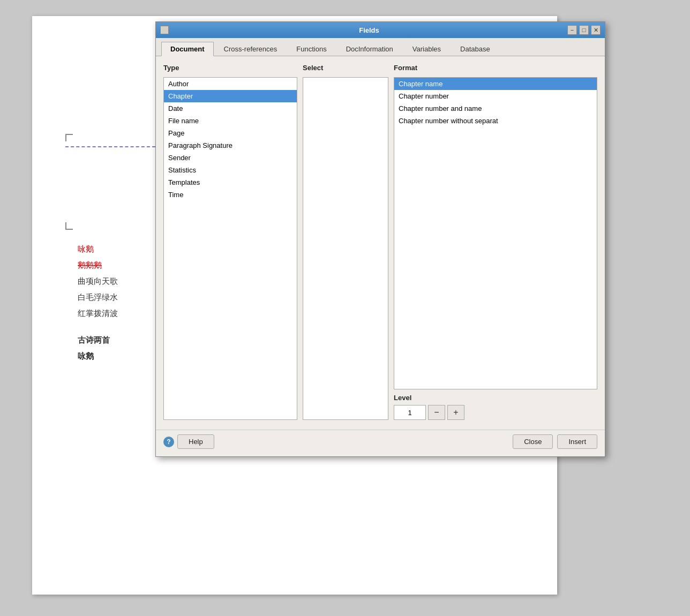 This screenshot has height=616, width=690. What do you see at coordinates (230, 84) in the screenshot?
I see `type-item-author: Author` at bounding box center [230, 84].